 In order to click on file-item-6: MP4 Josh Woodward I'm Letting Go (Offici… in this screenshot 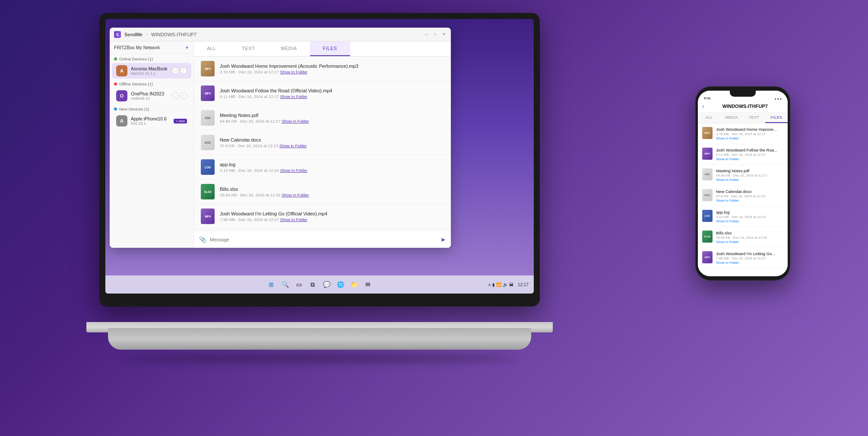, I will do `click(322, 217)`.